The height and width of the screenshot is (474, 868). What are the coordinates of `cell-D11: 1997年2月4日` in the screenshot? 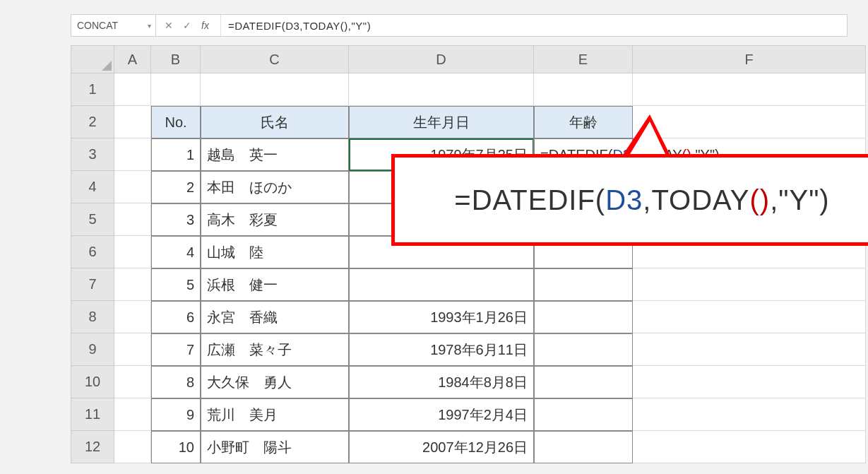 It's located at (441, 415).